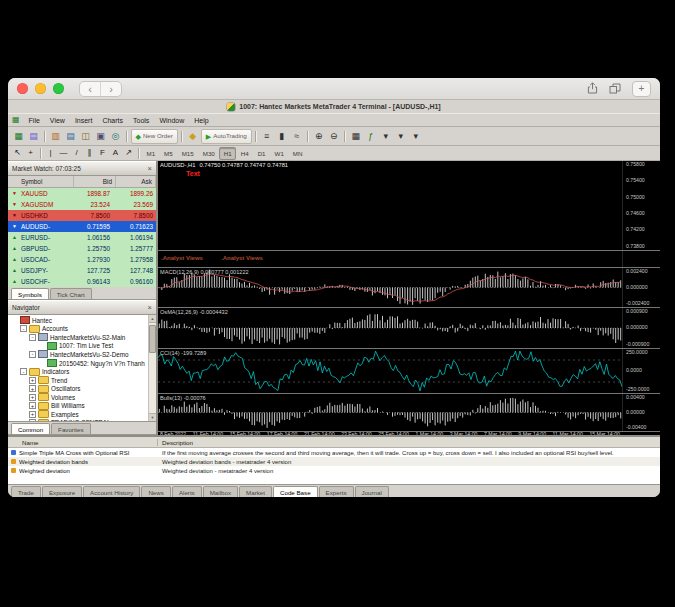  What do you see at coordinates (110, 89) in the screenshot?
I see `forward-button: ›` at bounding box center [110, 89].